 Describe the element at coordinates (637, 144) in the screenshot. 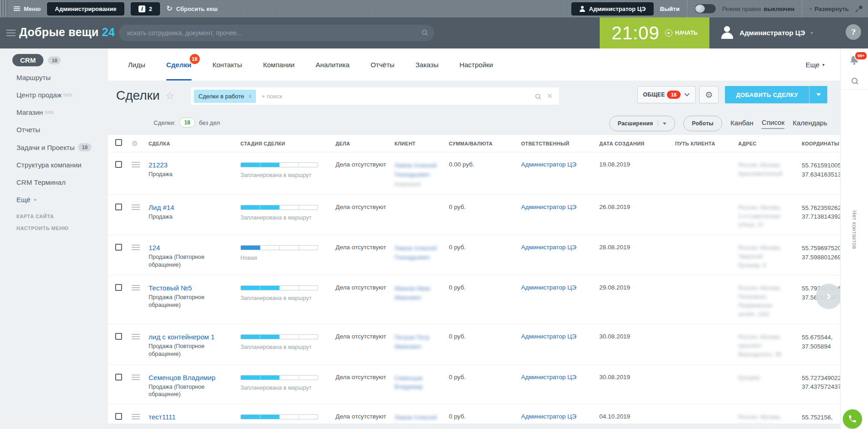

I see `col-created: ДАТА СОЗДАНИЯ` at that location.